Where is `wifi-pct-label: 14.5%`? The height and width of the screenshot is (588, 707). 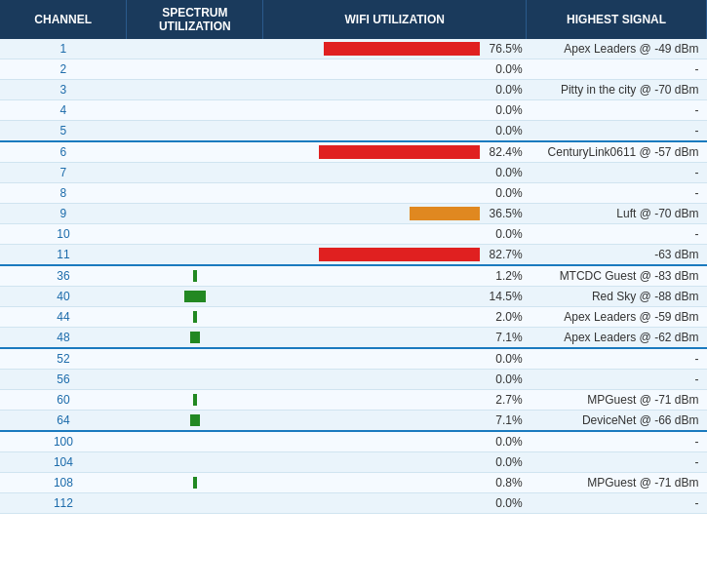 wifi-pct-label: 14.5% is located at coordinates (503, 296).